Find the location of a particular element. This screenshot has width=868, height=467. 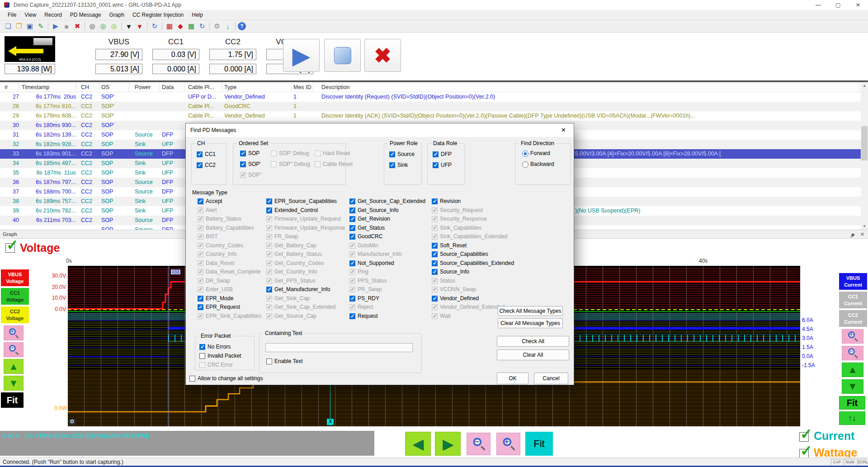

clear-all-message-types-button: Clear All Message Types is located at coordinates (530, 323).